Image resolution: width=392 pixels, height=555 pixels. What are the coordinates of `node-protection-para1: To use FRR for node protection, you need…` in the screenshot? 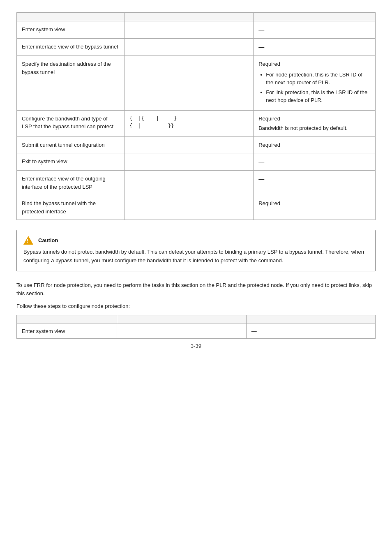 It's located at (196, 290).